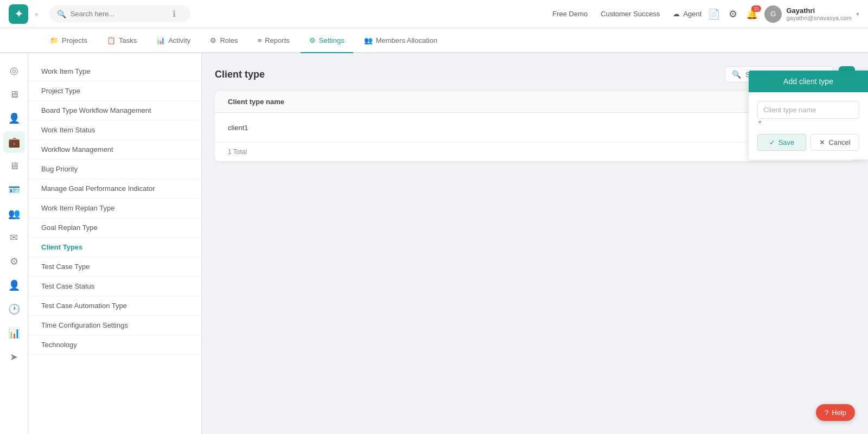 This screenshot has height=434, width=868. I want to click on sidebar-icon-user2: 👤, so click(14, 285).